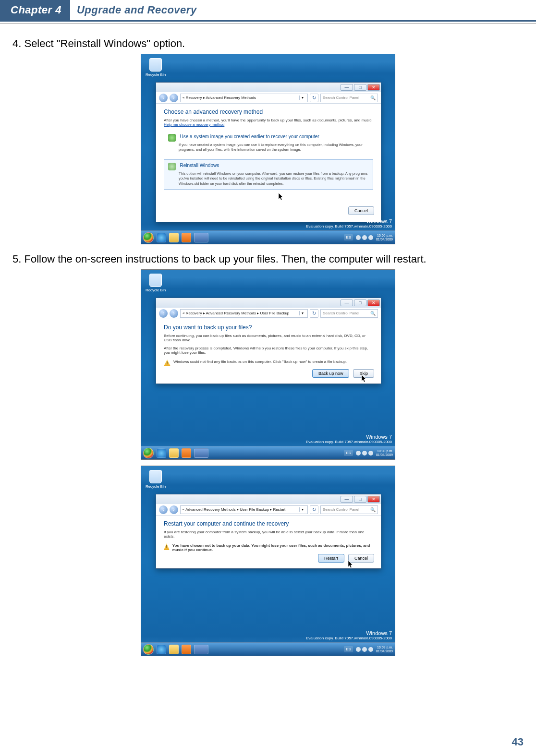 This screenshot has height=756, width=536. I want to click on breadcrumb-text: « Advanced Recovery Methods ▸ User File …, so click(234, 510).